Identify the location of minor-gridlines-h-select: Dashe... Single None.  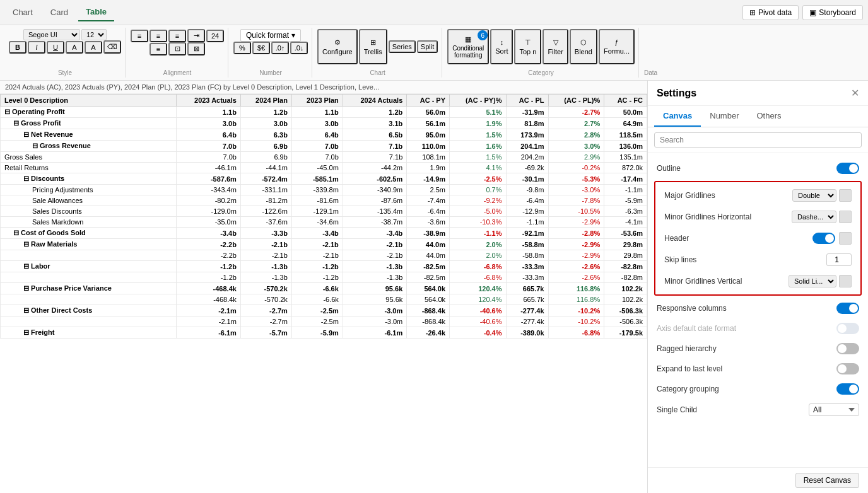
(814, 217).